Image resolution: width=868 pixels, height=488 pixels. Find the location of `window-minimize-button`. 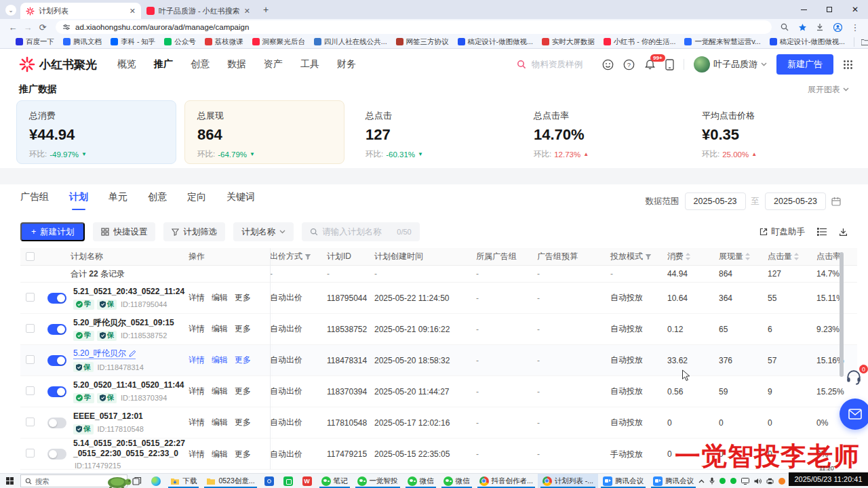

window-minimize-button is located at coordinates (804, 9).